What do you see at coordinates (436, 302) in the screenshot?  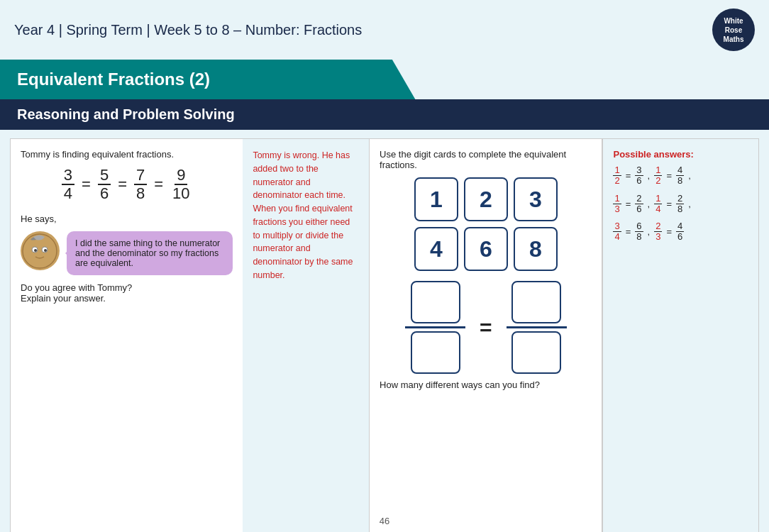 I see `empty-box-top-left` at bounding box center [436, 302].